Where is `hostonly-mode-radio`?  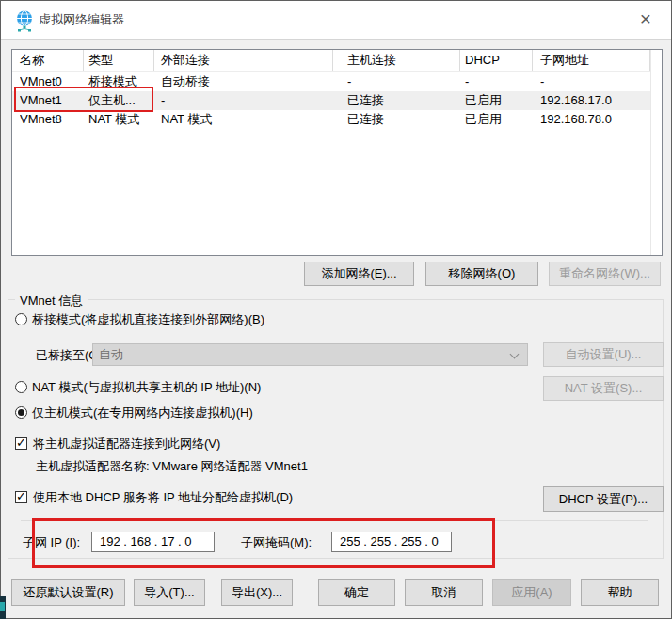 hostonly-mode-radio is located at coordinates (21, 412).